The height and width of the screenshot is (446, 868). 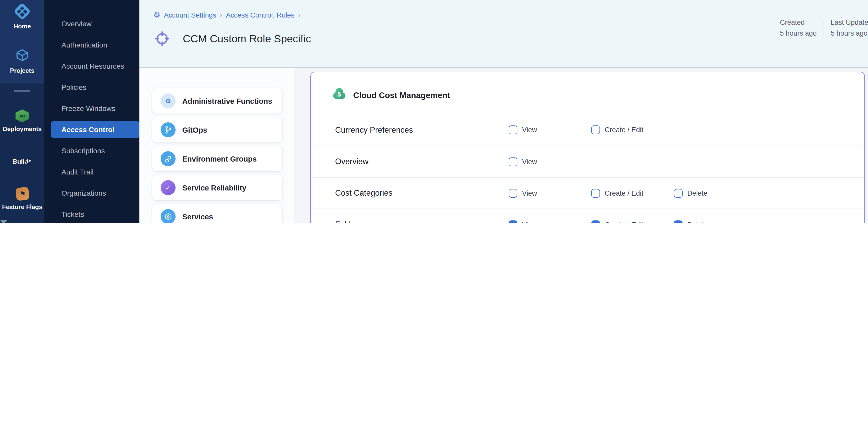 I want to click on delete-checkbox: ✓, so click(x=678, y=222).